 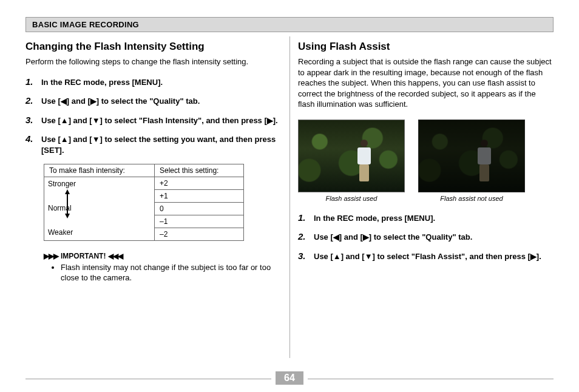 I want to click on left-step-3: Use [▲] and [▼] to select "Flash Intensi…, so click(x=159, y=121).